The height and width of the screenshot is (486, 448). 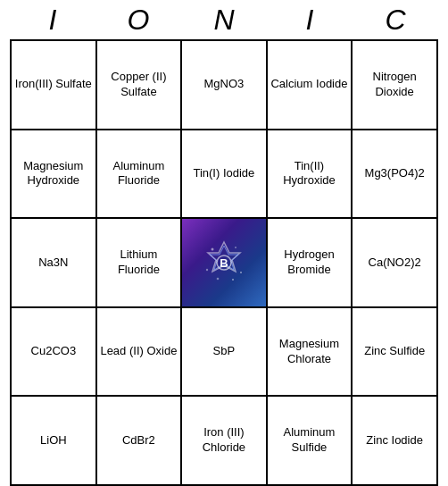 I want to click on cell-3-2: SbP, so click(x=223, y=352).